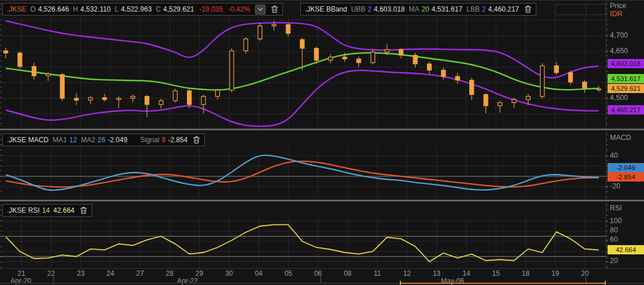  Describe the element at coordinates (137, 9) in the screenshot. I see `low-value: 4,522.963` at that location.